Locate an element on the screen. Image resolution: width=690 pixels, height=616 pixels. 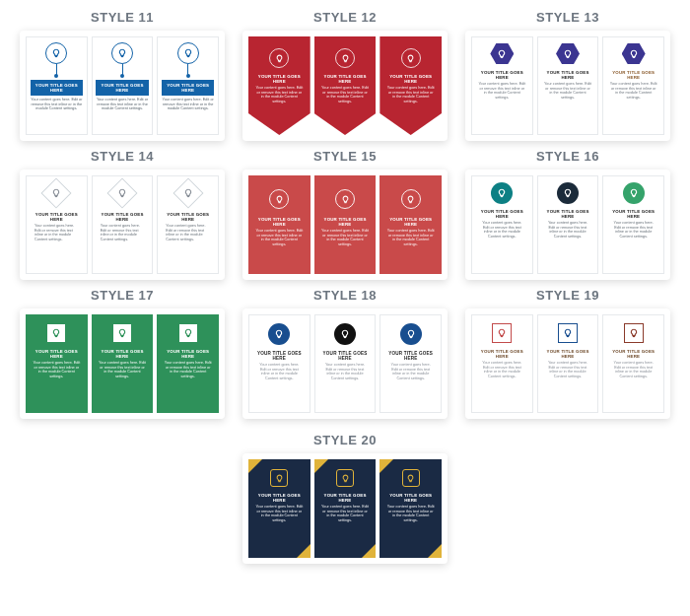
style-option-18: STYLE 18 Your Title Goes Here Your conte… is located at coordinates (345, 353).